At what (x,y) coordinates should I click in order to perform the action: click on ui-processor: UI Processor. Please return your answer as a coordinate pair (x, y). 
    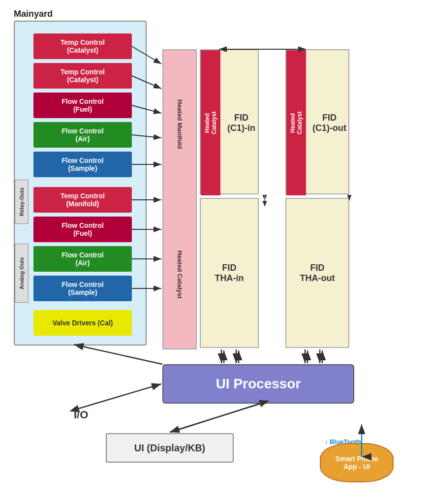
    Looking at the image, I should click on (258, 384).